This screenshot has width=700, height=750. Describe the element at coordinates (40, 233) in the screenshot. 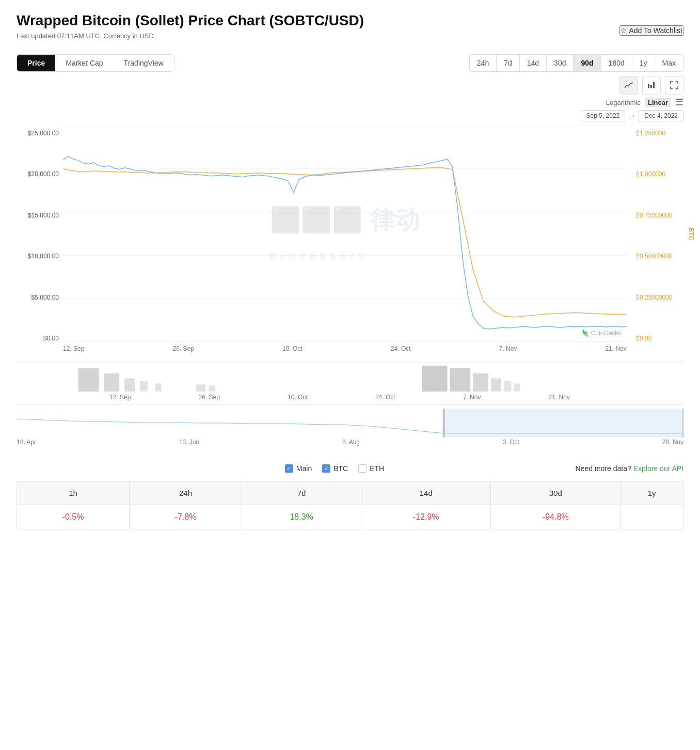

I see `y-axis-left: $25,000.00 $20,000.00 $15,000.00 $10,000…` at that location.